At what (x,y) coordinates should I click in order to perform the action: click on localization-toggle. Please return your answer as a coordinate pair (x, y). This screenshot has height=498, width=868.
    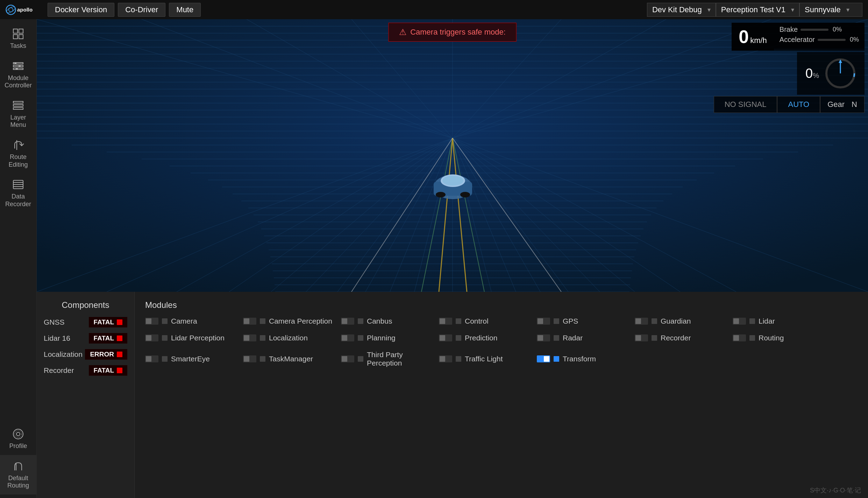
    Looking at the image, I should click on (250, 338).